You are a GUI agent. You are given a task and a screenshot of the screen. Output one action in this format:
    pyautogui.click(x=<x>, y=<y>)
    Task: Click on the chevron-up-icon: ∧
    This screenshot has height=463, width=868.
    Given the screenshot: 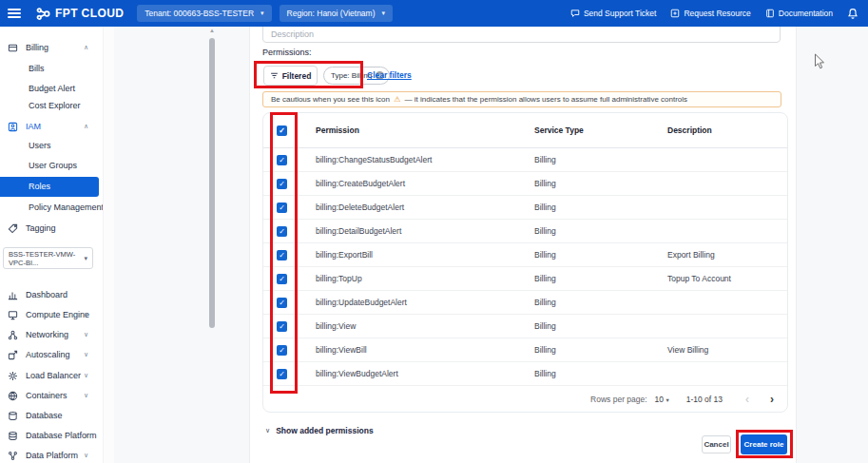 What is the action you would take?
    pyautogui.click(x=86, y=126)
    